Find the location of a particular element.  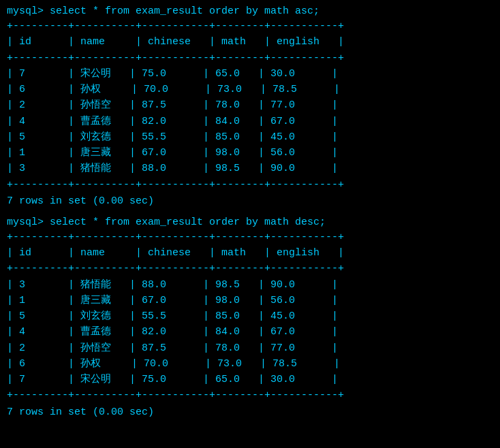

query2-result: 7 rows in set (0.00 sec) is located at coordinates (250, 413).